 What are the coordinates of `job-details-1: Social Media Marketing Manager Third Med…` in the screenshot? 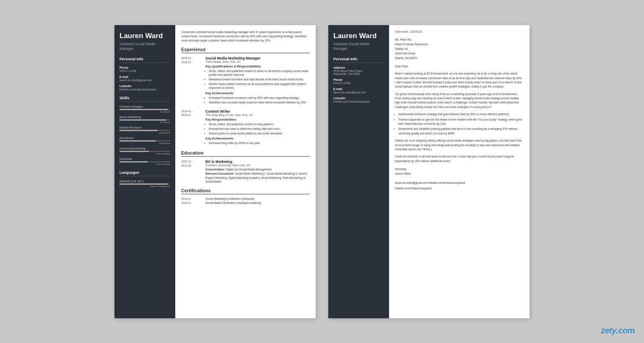 It's located at (257, 81).